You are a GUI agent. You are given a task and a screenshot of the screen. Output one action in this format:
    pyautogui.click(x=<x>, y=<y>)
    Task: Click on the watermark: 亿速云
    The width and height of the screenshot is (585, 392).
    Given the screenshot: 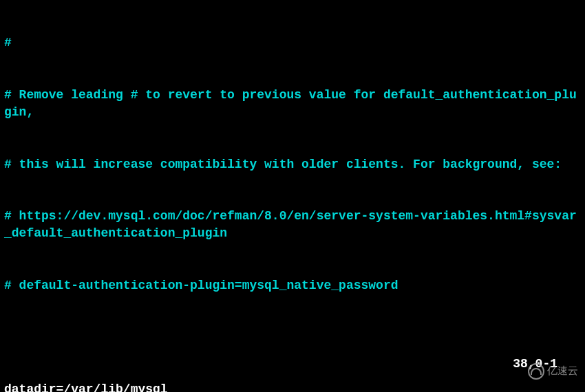 What is the action you would take?
    pyautogui.click(x=553, y=371)
    